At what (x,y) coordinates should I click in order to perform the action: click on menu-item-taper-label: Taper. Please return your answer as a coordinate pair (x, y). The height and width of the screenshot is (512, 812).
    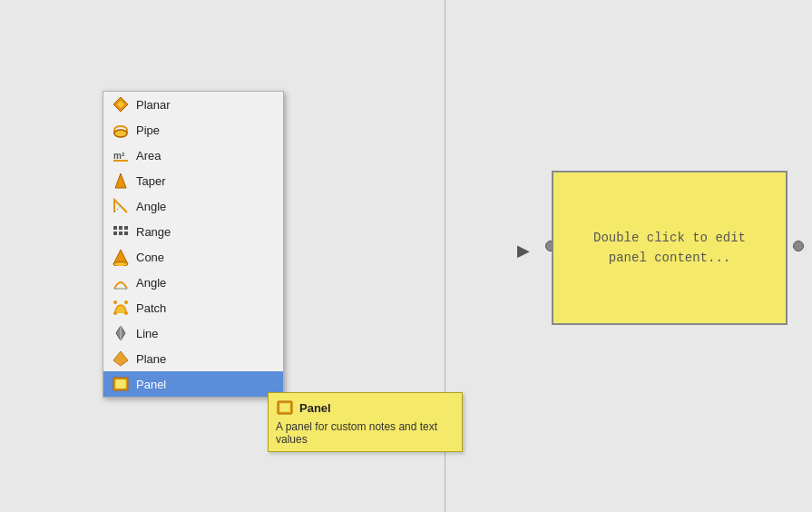
    Looking at the image, I should click on (151, 182).